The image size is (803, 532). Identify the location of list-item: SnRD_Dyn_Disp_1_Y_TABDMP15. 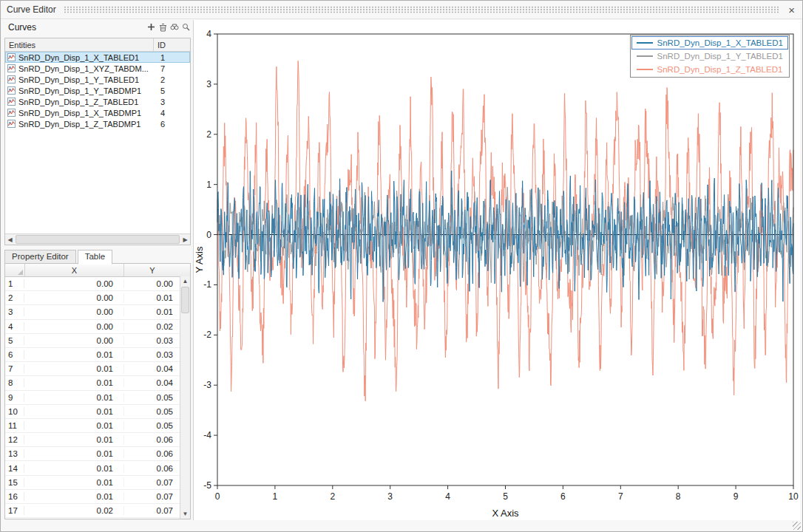
(98, 90).